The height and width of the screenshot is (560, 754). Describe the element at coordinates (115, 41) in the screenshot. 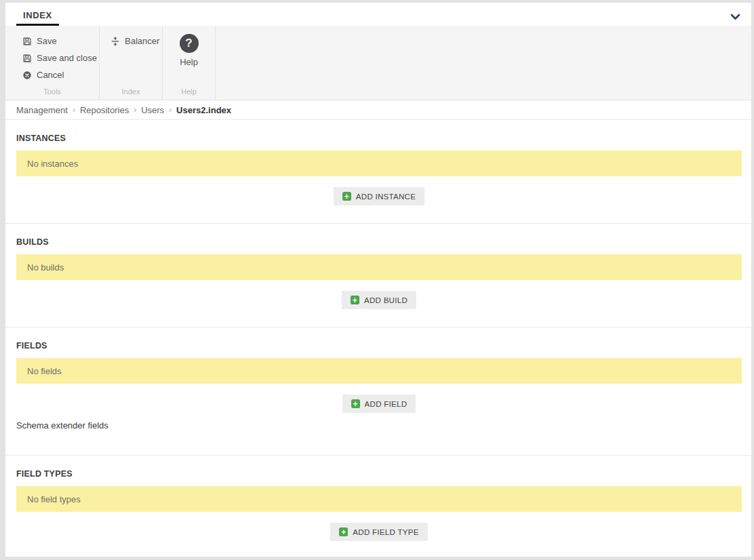

I see `balancer-icon` at that location.